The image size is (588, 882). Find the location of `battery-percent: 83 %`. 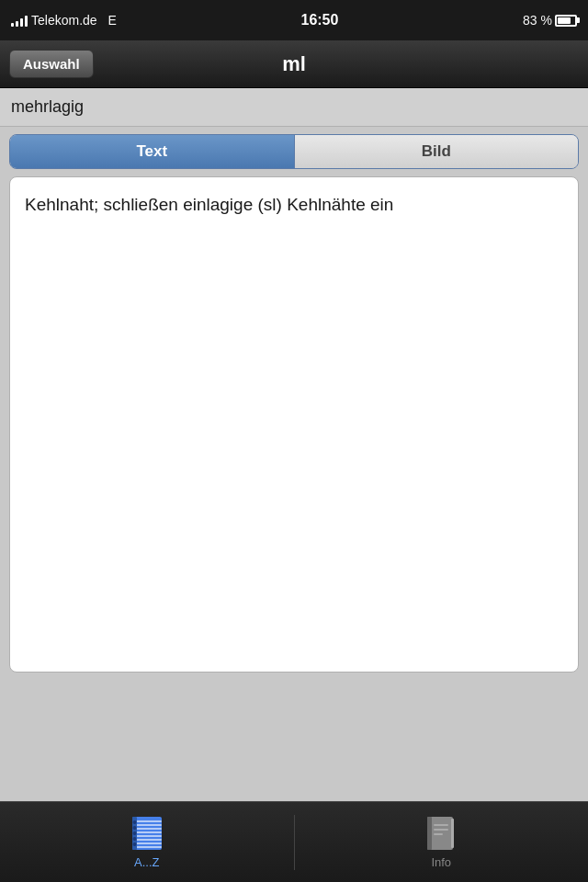

battery-percent: 83 % is located at coordinates (537, 20).